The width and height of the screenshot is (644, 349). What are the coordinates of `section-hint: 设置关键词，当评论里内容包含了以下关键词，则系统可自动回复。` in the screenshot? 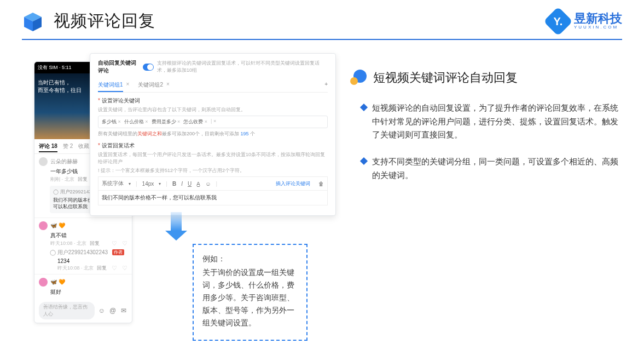 It's located at (213, 110).